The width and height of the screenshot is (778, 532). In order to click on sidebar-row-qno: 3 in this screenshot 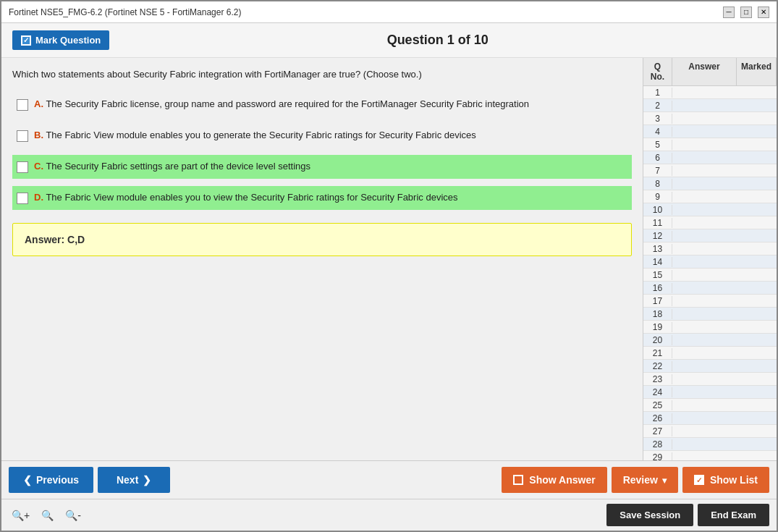, I will do `click(658, 119)`.